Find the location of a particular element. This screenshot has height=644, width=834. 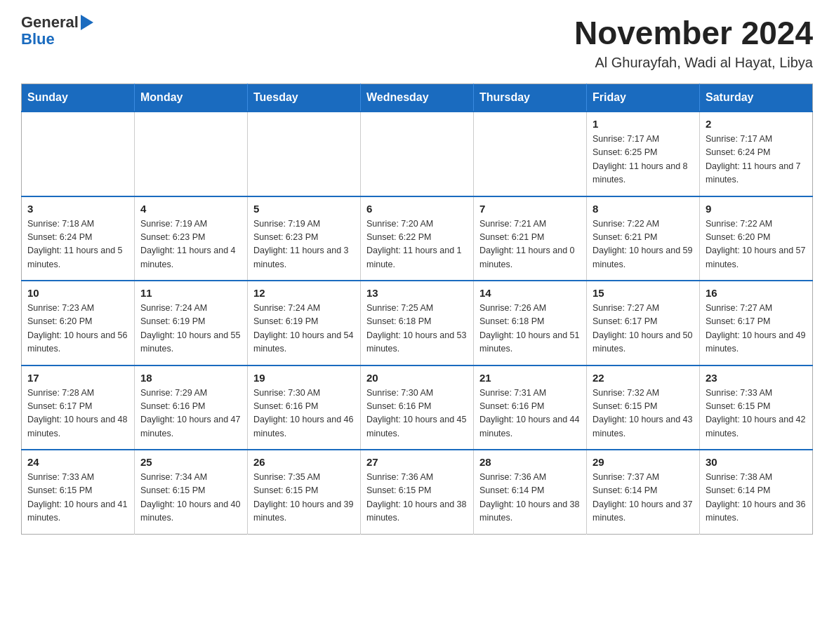

day-number: 2 is located at coordinates (756, 123).